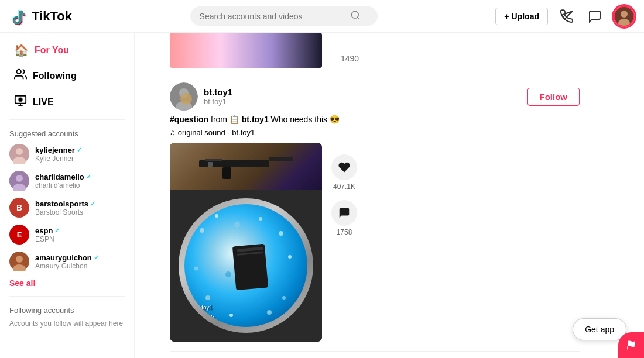 This screenshot has height=358, width=644. What do you see at coordinates (255, 119) in the screenshot?
I see `mention-bt-toy1: bt.toy1` at bounding box center [255, 119].